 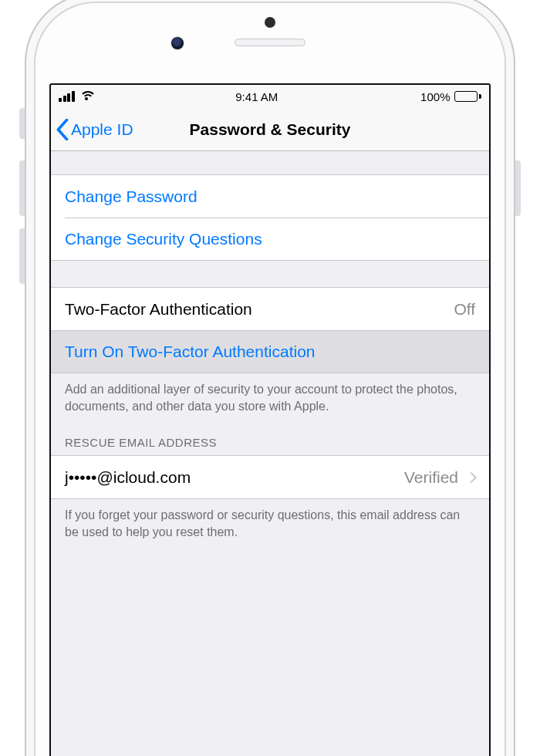 I want to click on rescue-email-address: j•••••@icloud.com, so click(x=128, y=478).